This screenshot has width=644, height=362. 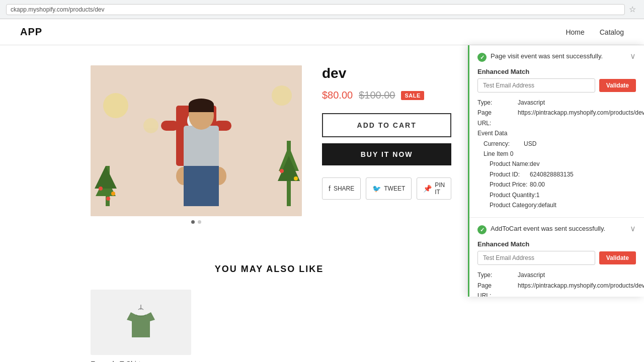 I want to click on sale-badge: SALE, so click(x=413, y=96).